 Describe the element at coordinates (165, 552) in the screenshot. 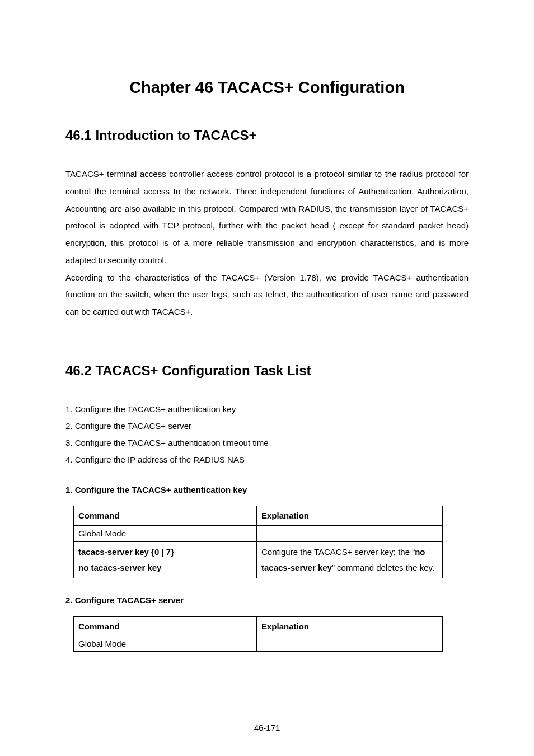

I see `command-line-1: tacacs-server key {0 | 7}` at that location.